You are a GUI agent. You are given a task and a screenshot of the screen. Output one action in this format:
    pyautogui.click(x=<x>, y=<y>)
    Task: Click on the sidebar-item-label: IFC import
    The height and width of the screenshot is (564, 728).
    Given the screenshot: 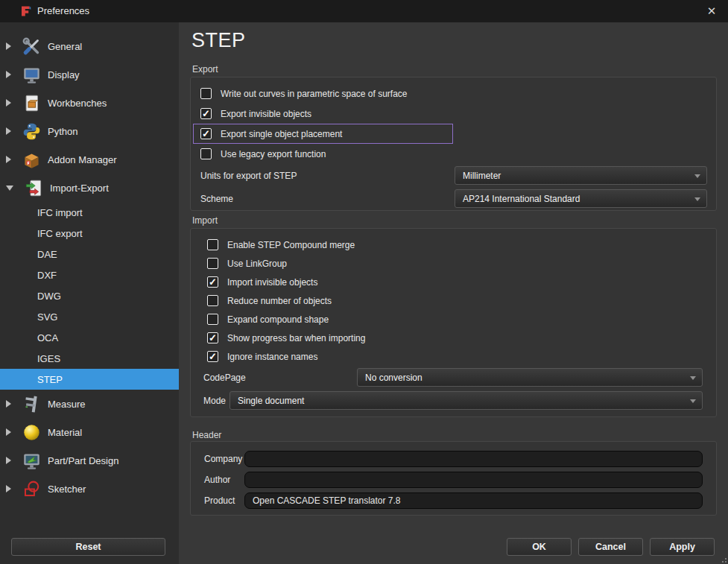 What is the action you would take?
    pyautogui.click(x=60, y=213)
    